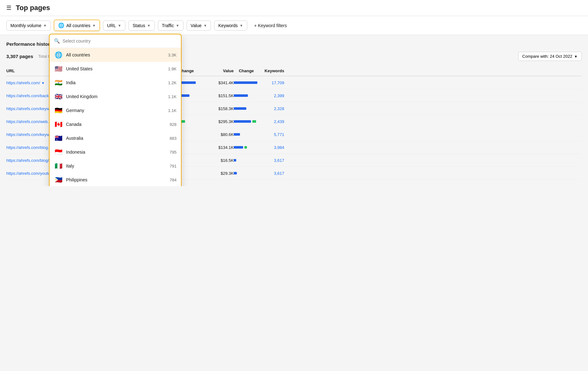 This screenshot has height=371, width=588. Describe the element at coordinates (114, 26) in the screenshot. I see `url-button: URL ▼` at that location.